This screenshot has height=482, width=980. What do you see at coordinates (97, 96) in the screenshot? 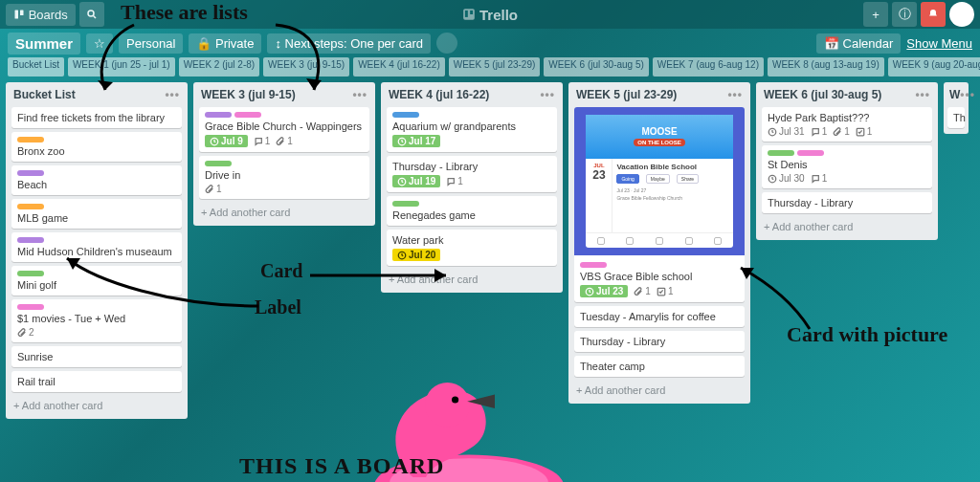
I see `list-header: Bucket List •••` at bounding box center [97, 96].